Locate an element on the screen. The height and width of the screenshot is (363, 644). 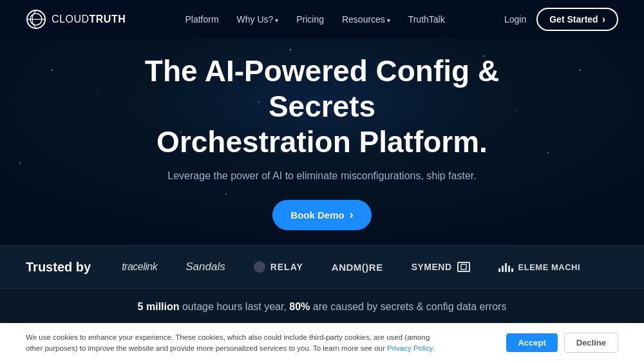
brand-relay: RELAY is located at coordinates (278, 267).